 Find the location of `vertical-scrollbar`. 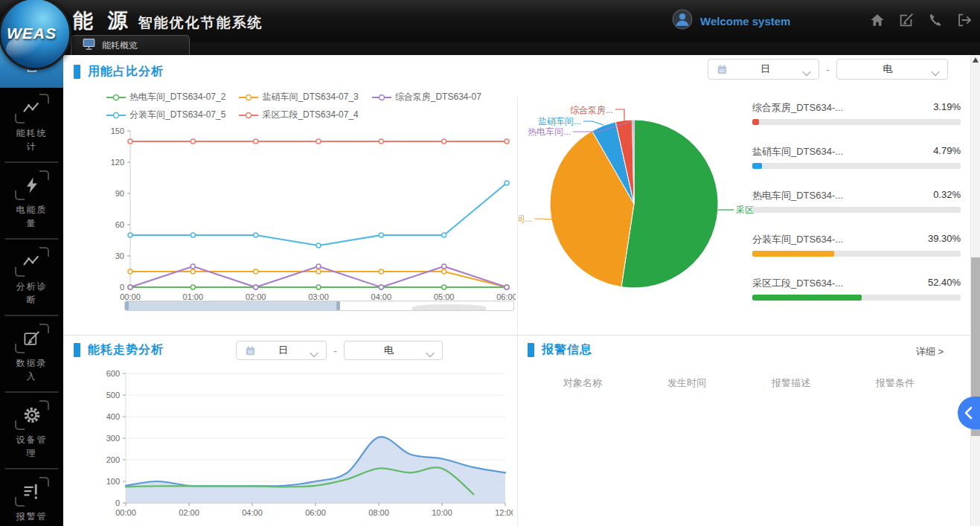

vertical-scrollbar is located at coordinates (975, 290).